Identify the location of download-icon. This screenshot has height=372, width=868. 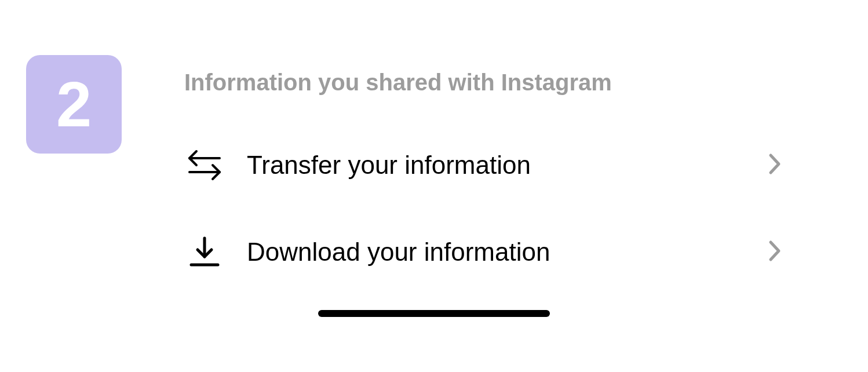
(205, 252).